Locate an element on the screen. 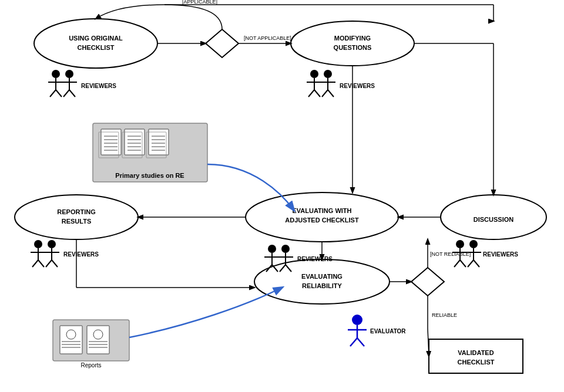  reviewer-icon-4a is located at coordinates (38, 244).